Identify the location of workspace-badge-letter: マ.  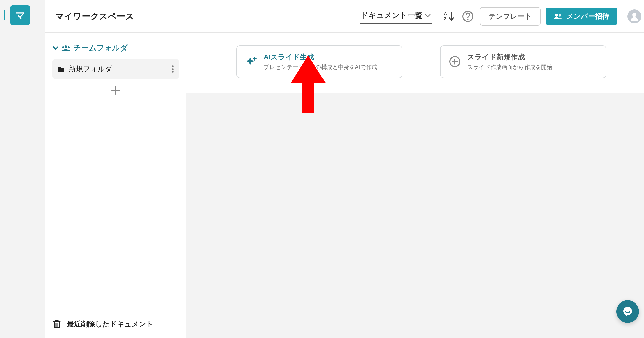
(20, 15).